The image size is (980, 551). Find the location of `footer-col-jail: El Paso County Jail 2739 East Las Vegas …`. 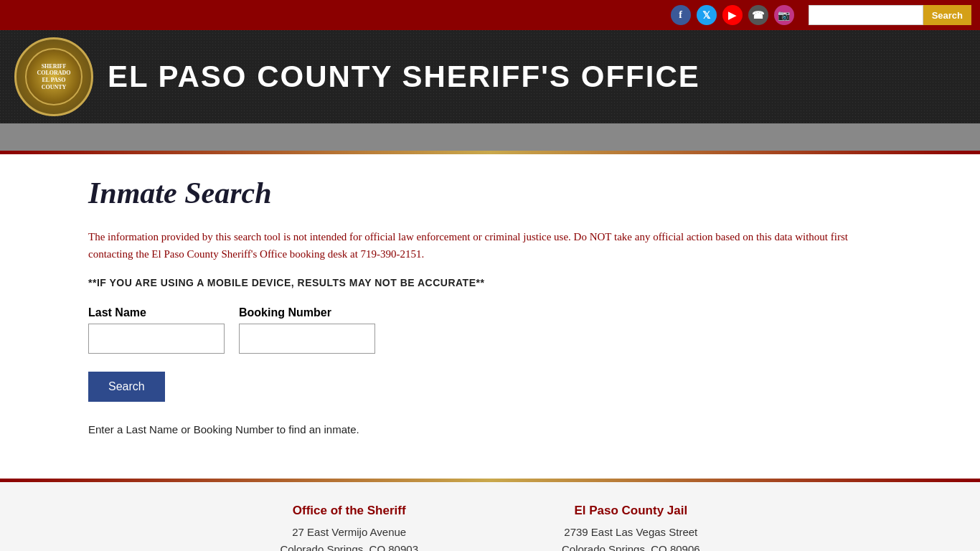

footer-col-jail: El Paso County Jail 2739 East Las Vegas … is located at coordinates (631, 527).